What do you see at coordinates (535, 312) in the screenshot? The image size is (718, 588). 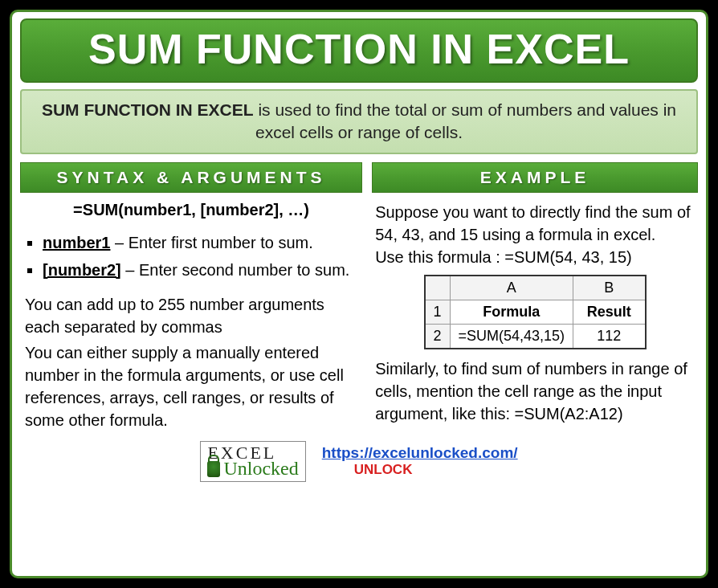 I see `excel-table: A B 1 Formula Result 2 =SUM(54,43,15) 11…` at bounding box center [535, 312].